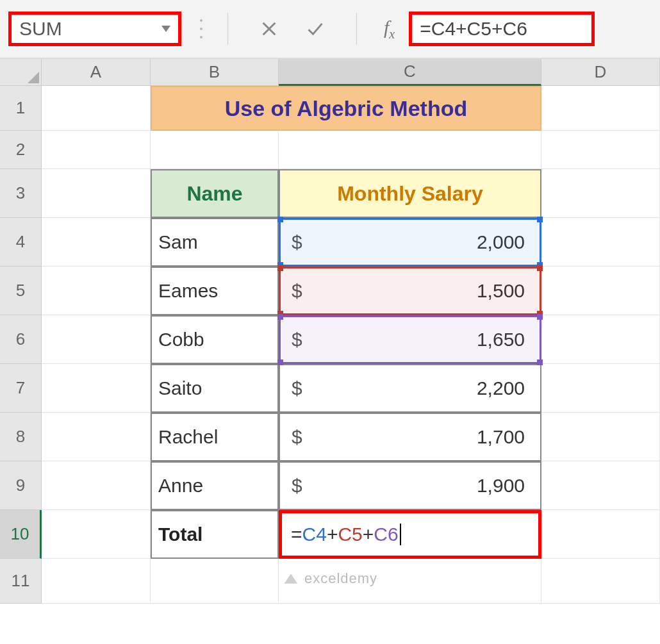 This screenshot has height=644, width=660. I want to click on header-name: Name, so click(215, 194).